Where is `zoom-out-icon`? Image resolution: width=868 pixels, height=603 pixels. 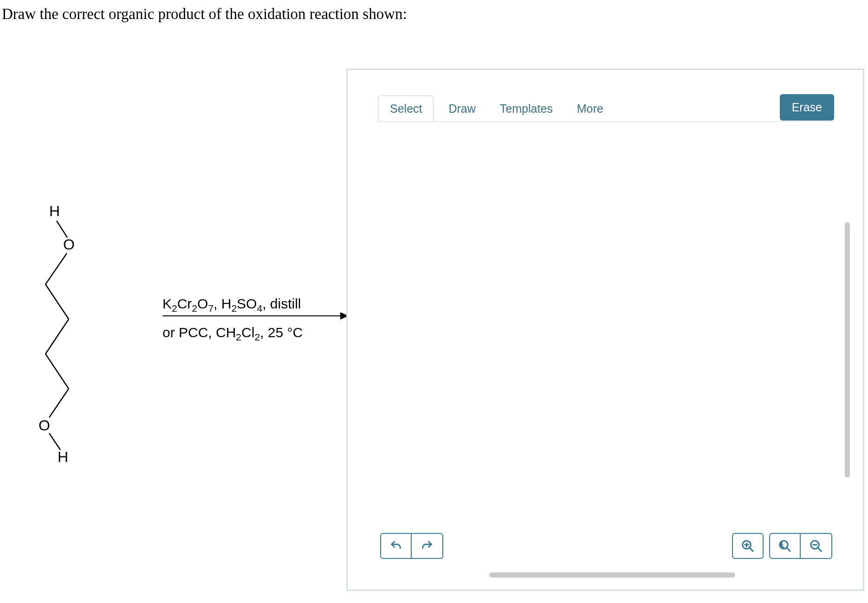 zoom-out-icon is located at coordinates (816, 546).